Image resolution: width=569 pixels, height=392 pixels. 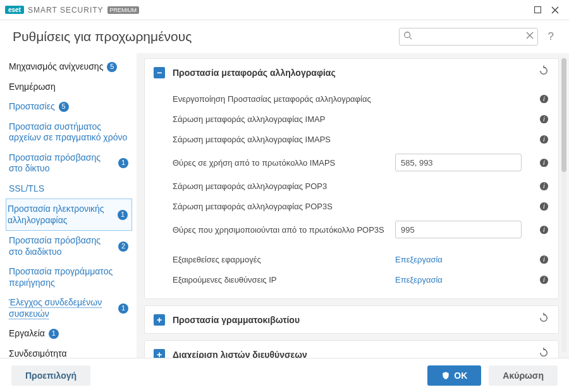 What do you see at coordinates (530, 36) in the screenshot?
I see `search-clear-button` at bounding box center [530, 36].